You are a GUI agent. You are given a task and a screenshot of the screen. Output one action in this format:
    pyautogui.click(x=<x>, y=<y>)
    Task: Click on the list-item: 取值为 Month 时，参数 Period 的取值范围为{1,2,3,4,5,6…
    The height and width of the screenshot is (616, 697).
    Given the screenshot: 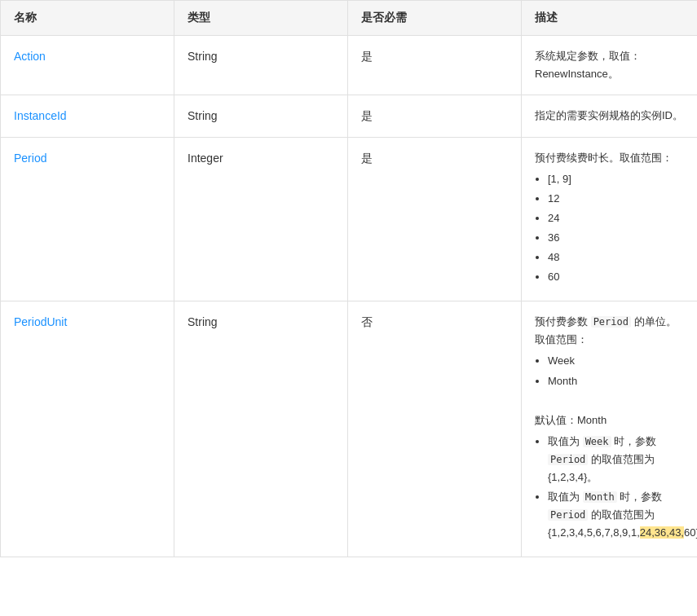 What is the action you would take?
    pyautogui.click(x=616, y=515)
    